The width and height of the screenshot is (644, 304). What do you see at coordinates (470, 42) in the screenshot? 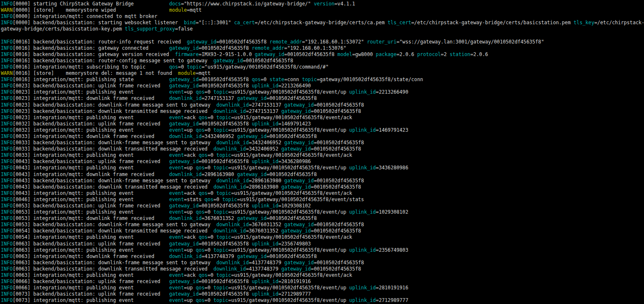
I see `log-value: ="wss://gateway.lan:3001/gateway/0010502…` at bounding box center [470, 42].